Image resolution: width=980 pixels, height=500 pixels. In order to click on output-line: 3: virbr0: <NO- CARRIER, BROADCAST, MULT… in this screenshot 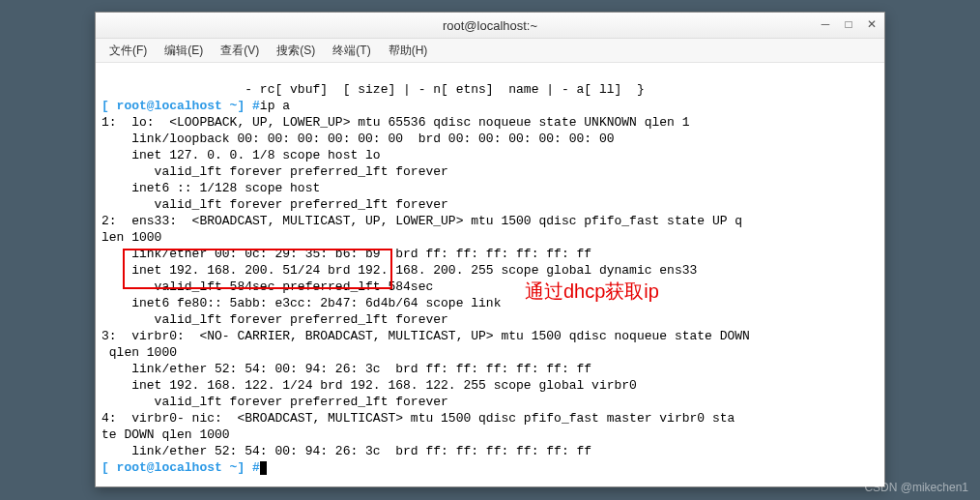, I will do `click(425, 337)`.